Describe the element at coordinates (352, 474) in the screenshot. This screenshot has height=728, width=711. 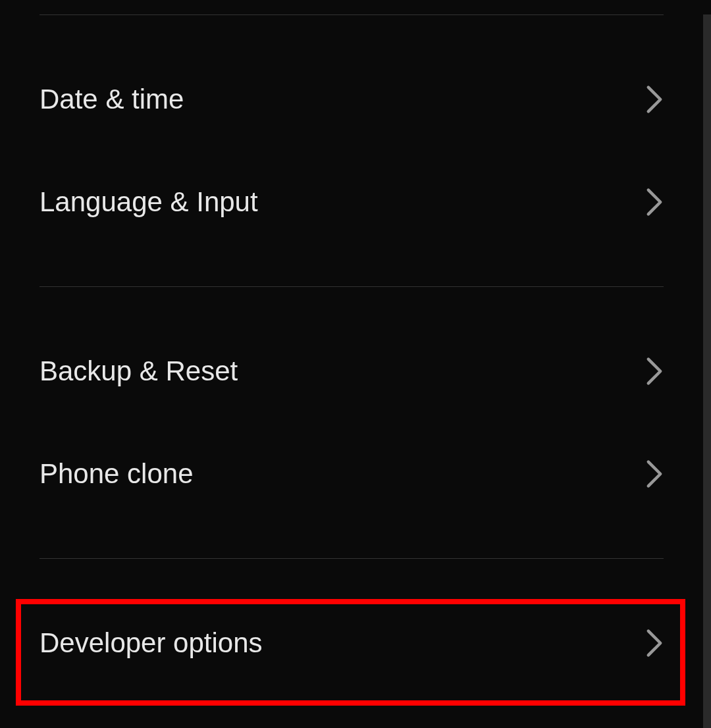
I see `menu-item-phone-clone: Phone clone` at that location.